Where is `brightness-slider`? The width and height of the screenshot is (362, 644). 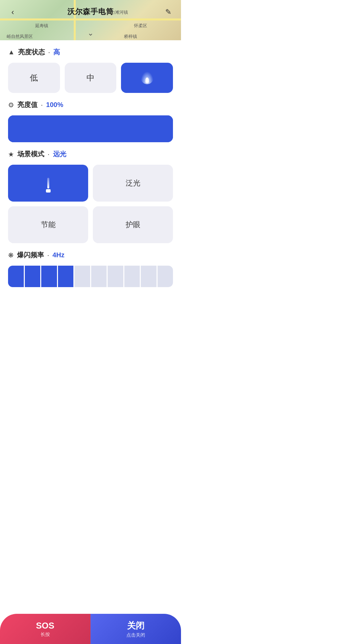
brightness-slider is located at coordinates (90, 129).